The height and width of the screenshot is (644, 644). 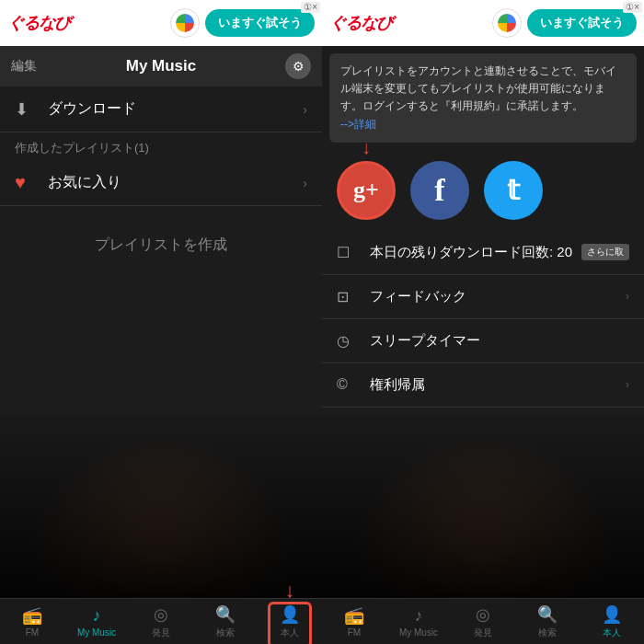 I want to click on discover-icon-left: ◎, so click(x=161, y=615).